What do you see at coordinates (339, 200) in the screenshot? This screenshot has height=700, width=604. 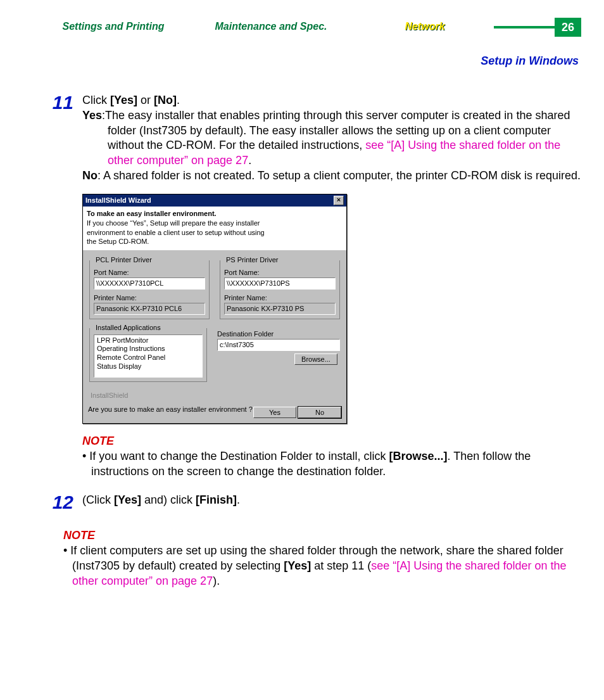 I see `close-icon: ×` at bounding box center [339, 200].